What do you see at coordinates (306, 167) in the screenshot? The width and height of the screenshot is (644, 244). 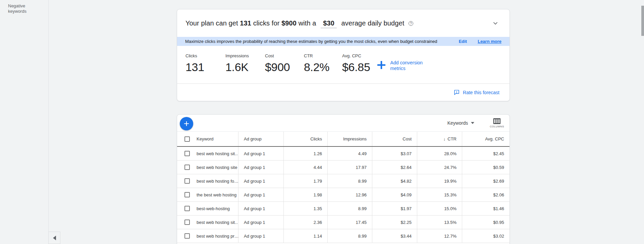 I see `cell-clicks: 4.44` at bounding box center [306, 167].